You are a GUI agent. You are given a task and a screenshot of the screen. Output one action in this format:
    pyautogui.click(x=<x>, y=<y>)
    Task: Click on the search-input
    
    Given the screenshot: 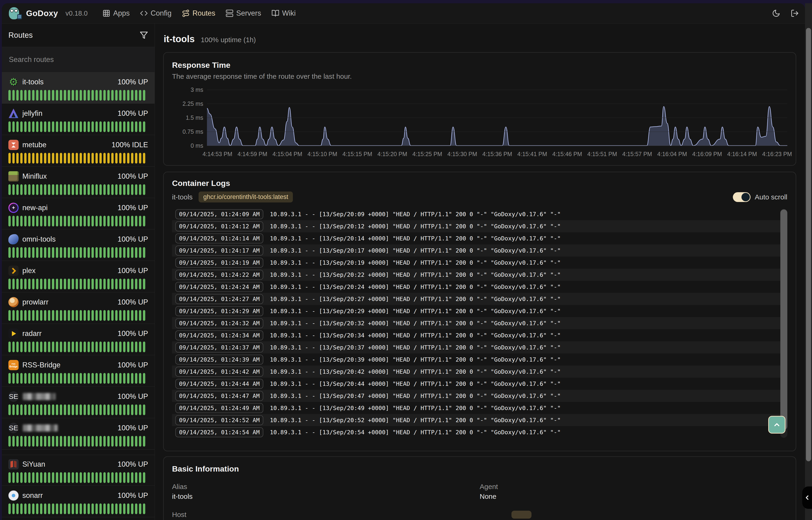 What is the action you would take?
    pyautogui.click(x=78, y=59)
    